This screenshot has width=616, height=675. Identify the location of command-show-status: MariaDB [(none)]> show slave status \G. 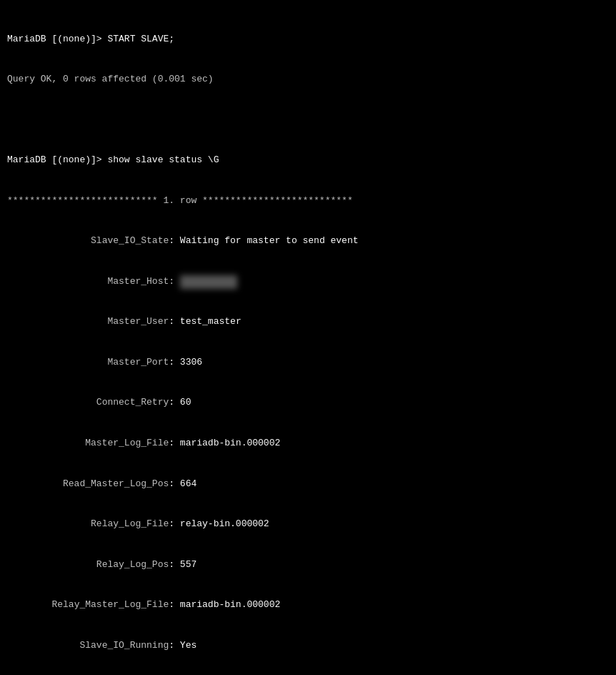
(308, 160).